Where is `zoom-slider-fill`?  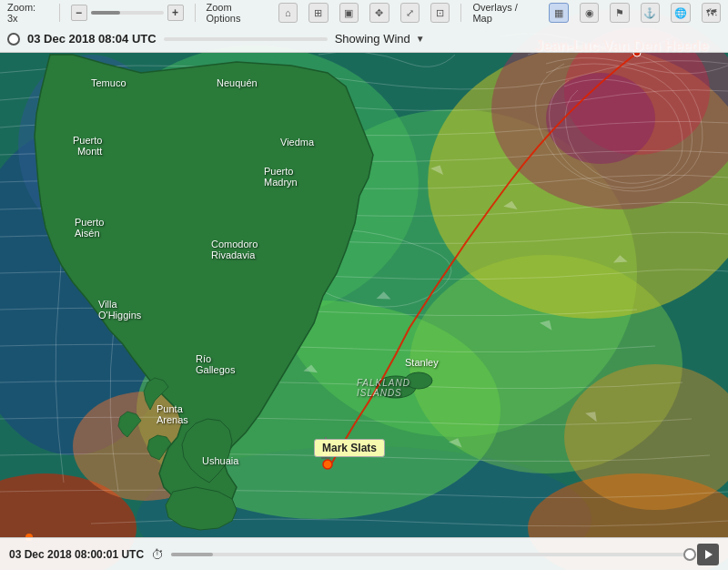
zoom-slider-fill is located at coordinates (106, 13).